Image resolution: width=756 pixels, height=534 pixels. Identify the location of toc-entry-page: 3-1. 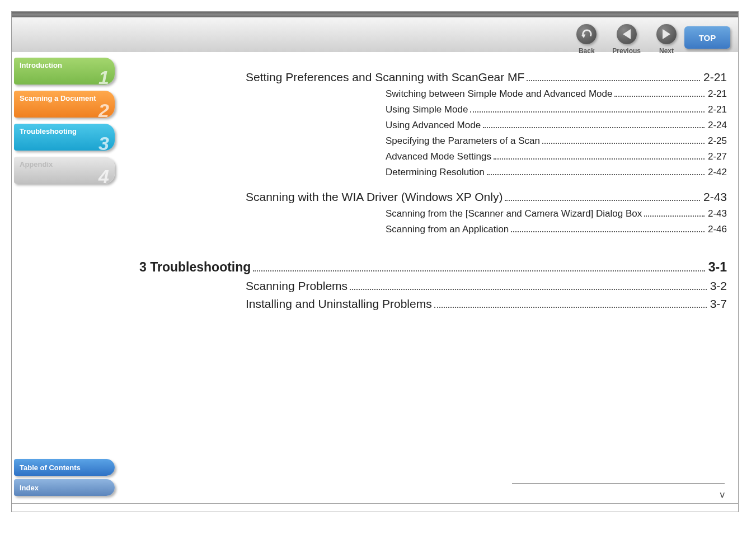
(717, 268).